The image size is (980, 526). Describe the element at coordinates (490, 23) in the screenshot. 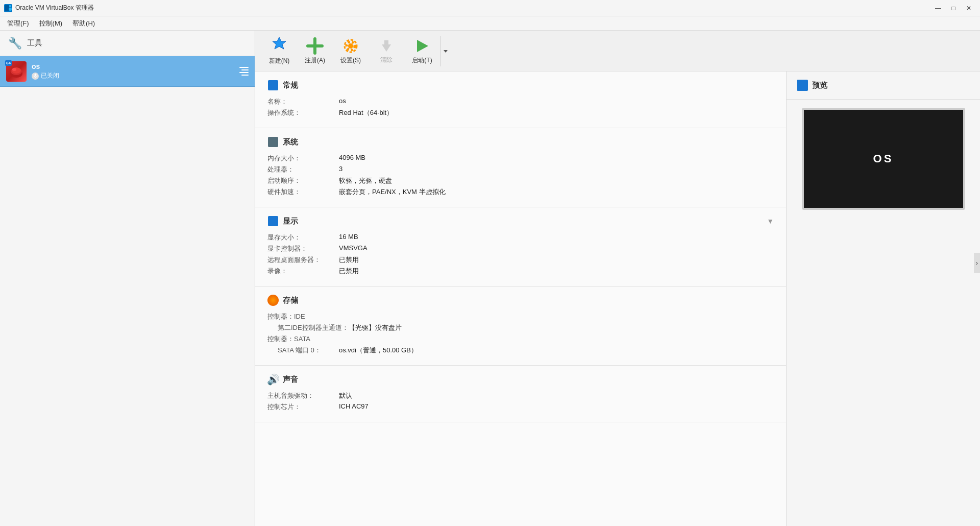

I see `menu-bar: 管理(F) 控制(M) 帮助(H)` at that location.